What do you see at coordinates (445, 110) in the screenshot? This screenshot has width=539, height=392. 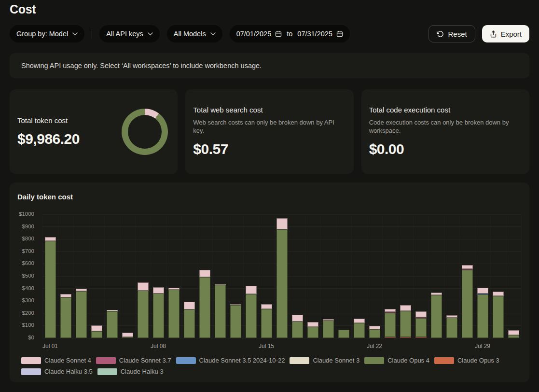 I see `card-title: Total code execution cost` at bounding box center [445, 110].